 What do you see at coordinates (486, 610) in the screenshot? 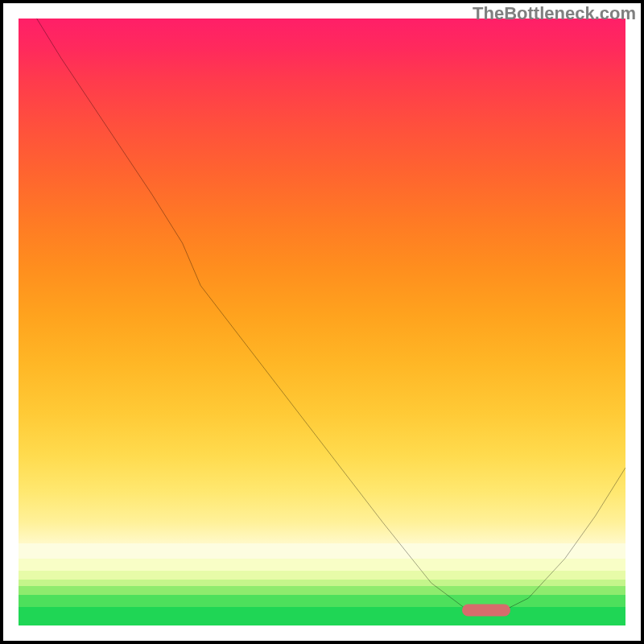
I see `optimal-point-marker` at bounding box center [486, 610].